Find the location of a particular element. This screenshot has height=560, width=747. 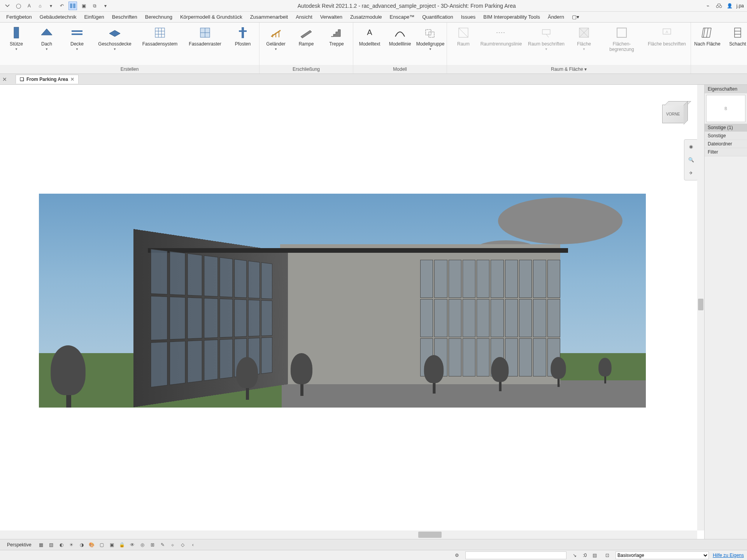

tool-button: Rampe is located at coordinates (306, 36).